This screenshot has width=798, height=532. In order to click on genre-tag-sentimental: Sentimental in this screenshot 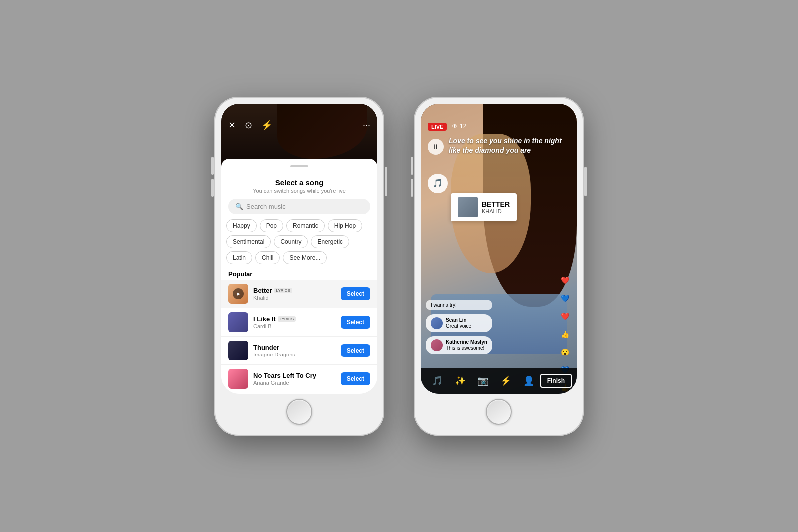, I will do `click(248, 242)`.